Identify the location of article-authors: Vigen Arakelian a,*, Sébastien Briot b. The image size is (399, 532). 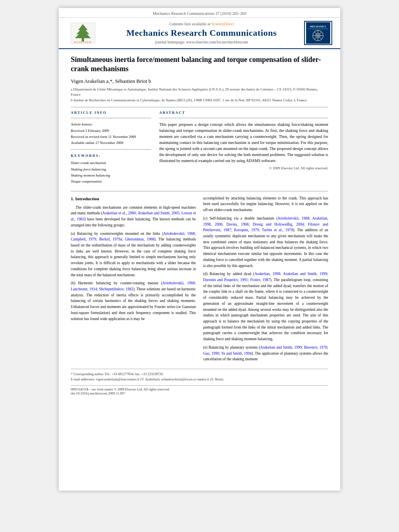
(200, 81).